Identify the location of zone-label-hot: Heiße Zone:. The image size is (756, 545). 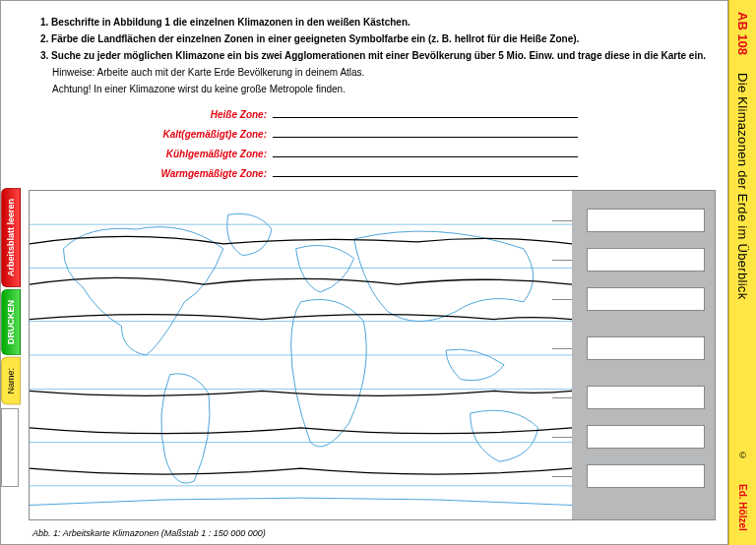
(193, 114).